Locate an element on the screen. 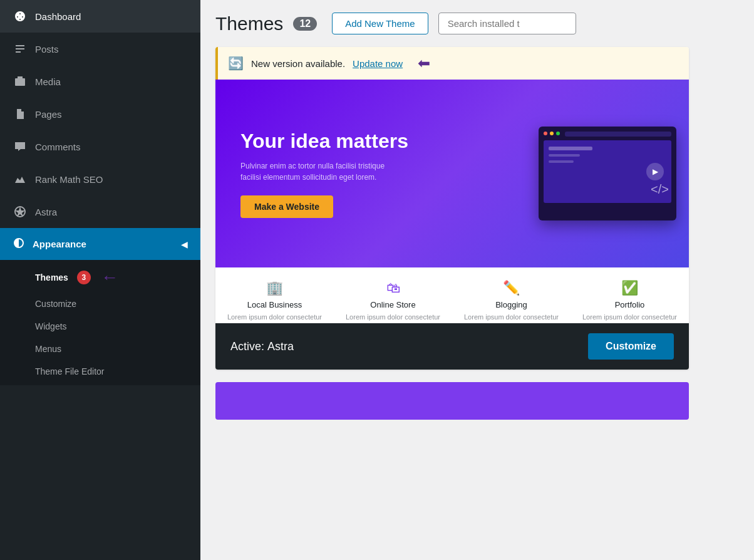 The height and width of the screenshot is (560, 754). page-header: Themes 12 Add New Theme is located at coordinates (477, 24).